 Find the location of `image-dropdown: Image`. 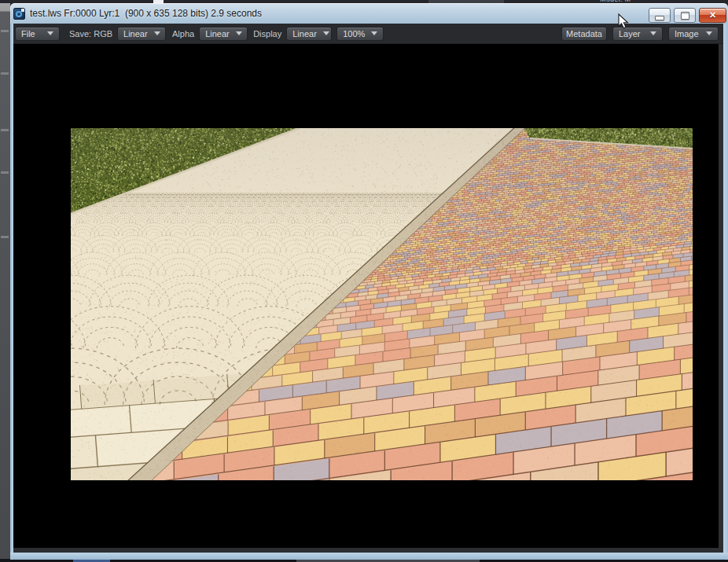

image-dropdown: Image is located at coordinates (693, 34).